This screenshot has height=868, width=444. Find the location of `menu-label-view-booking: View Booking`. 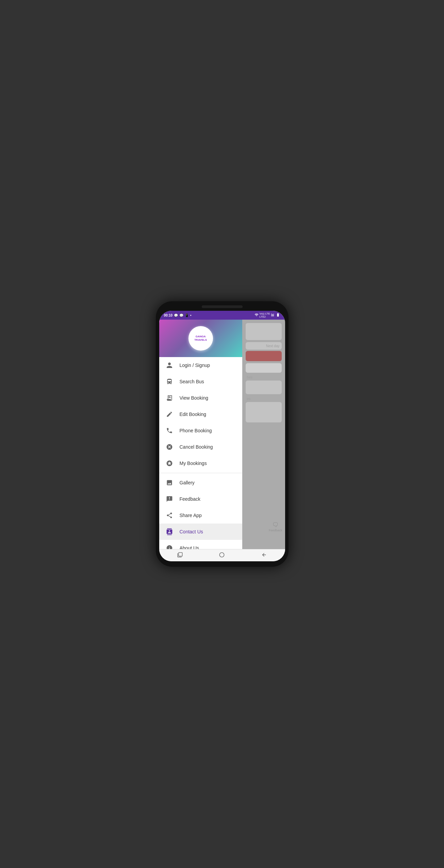

menu-label-view-booking: View Booking is located at coordinates (194, 398).